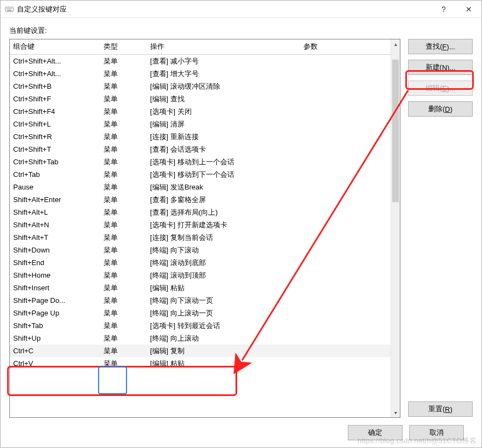 This screenshot has height=448, width=482. Describe the element at coordinates (223, 351) in the screenshot. I see `cell-op: [编辑] 复制` at that location.